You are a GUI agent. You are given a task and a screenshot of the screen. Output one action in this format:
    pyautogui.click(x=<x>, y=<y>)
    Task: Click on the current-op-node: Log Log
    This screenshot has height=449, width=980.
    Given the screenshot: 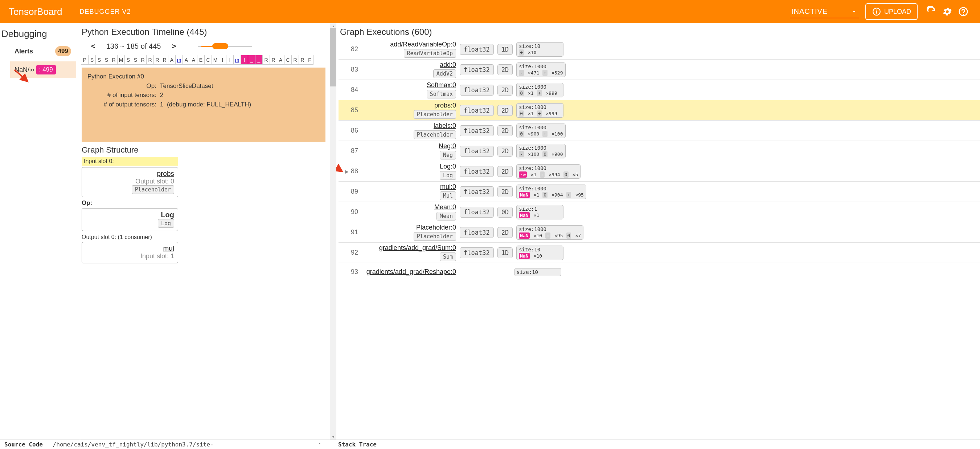 What is the action you would take?
    pyautogui.click(x=130, y=220)
    